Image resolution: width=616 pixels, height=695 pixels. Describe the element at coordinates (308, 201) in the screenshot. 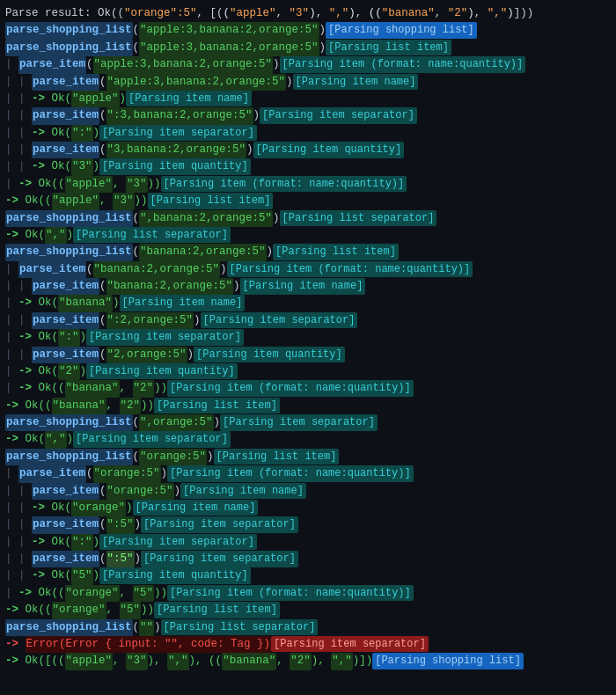

I see `line-11: -> Ok(("apple", "3"))[Parsing list item]` at that location.